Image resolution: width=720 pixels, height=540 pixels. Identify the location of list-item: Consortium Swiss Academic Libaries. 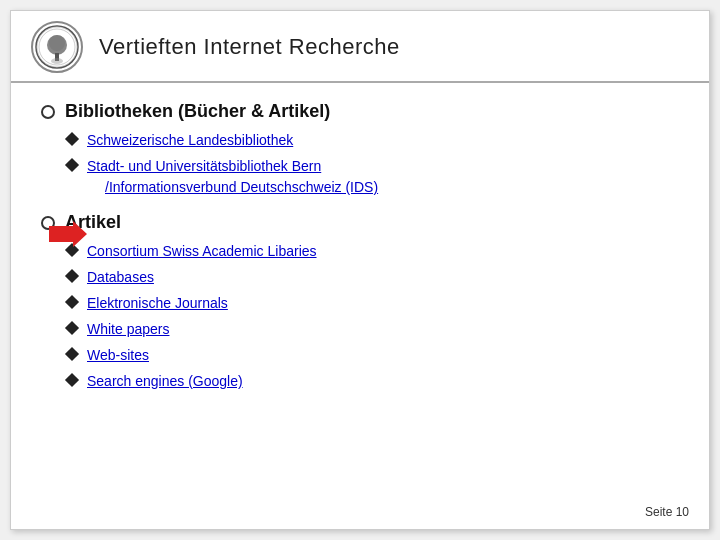
(373, 252).